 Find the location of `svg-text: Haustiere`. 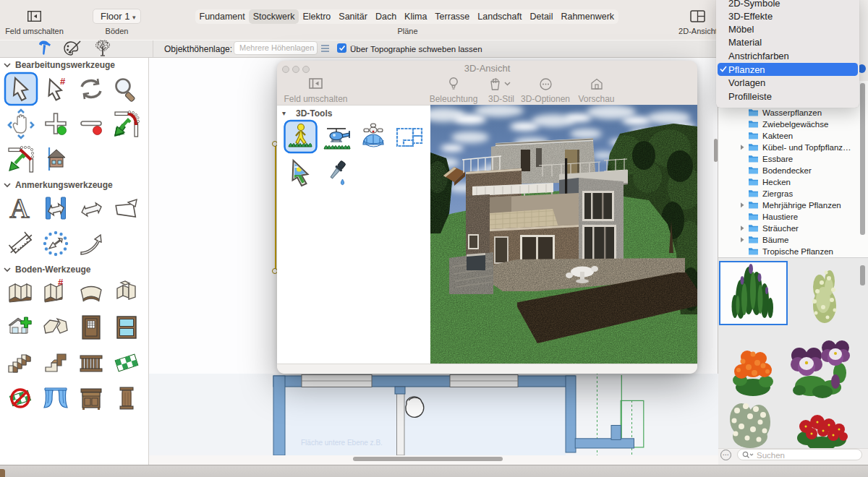

svg-text: Haustiere is located at coordinates (780, 217).